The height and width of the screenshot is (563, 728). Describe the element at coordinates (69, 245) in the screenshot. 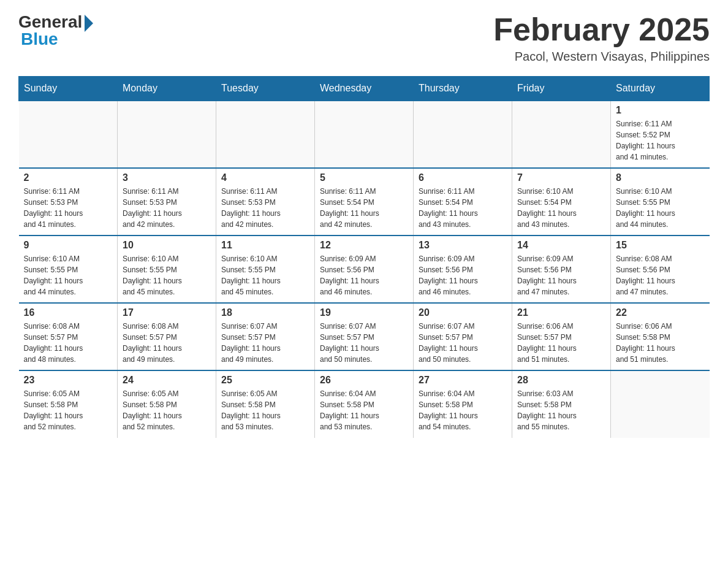

I see `day-number: 9` at that location.